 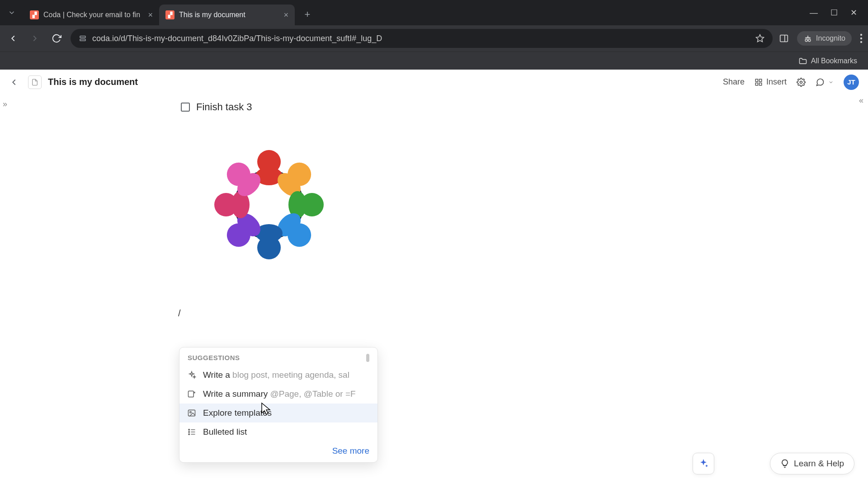 I want to click on doc-icon, so click(x=35, y=82).